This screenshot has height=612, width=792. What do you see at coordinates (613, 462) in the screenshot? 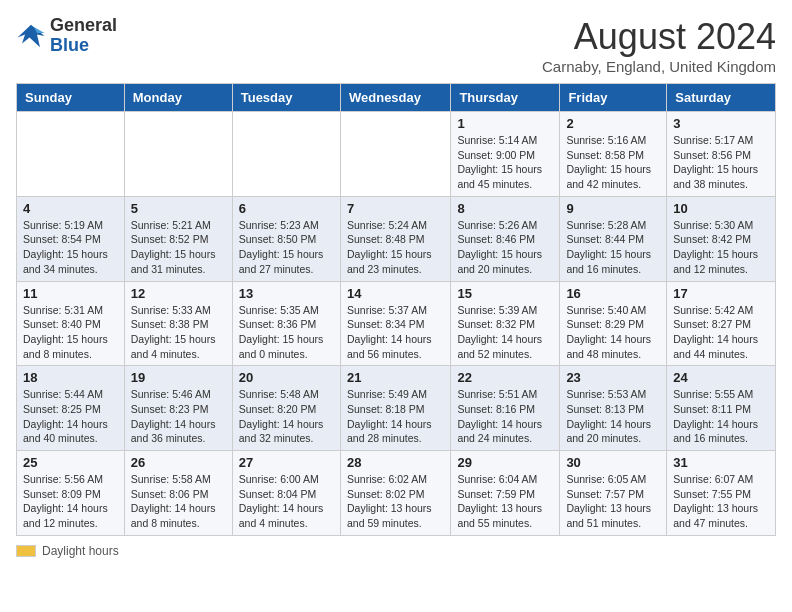
I see `day-number: 30` at bounding box center [613, 462].